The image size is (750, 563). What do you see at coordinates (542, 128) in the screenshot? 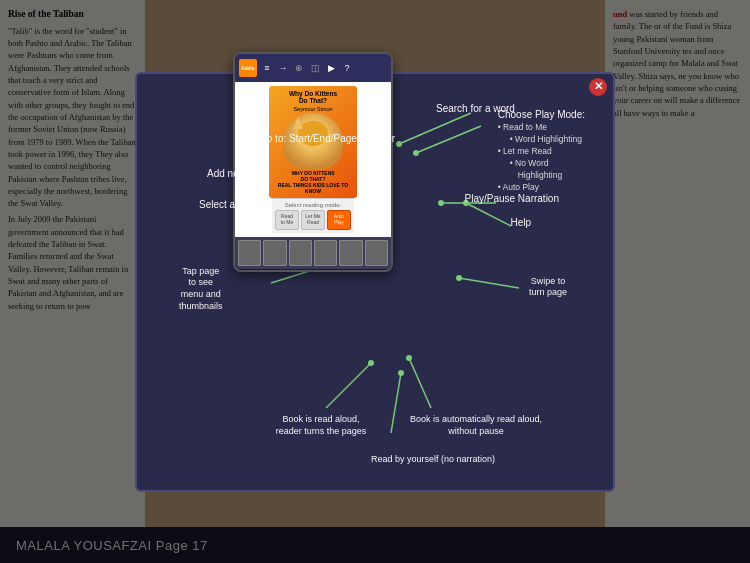
I see `play-option-1: • Read to Me` at bounding box center [542, 128].